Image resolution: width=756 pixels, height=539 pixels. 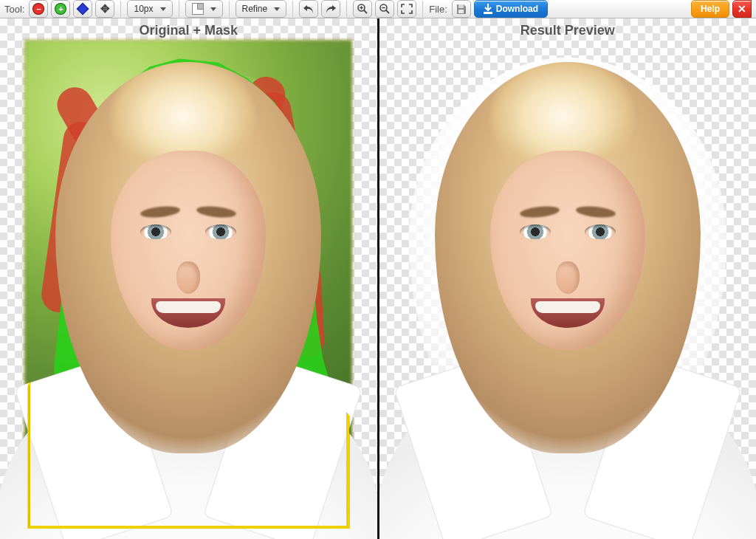 I want to click on tool-keep-button: +, so click(x=61, y=9).